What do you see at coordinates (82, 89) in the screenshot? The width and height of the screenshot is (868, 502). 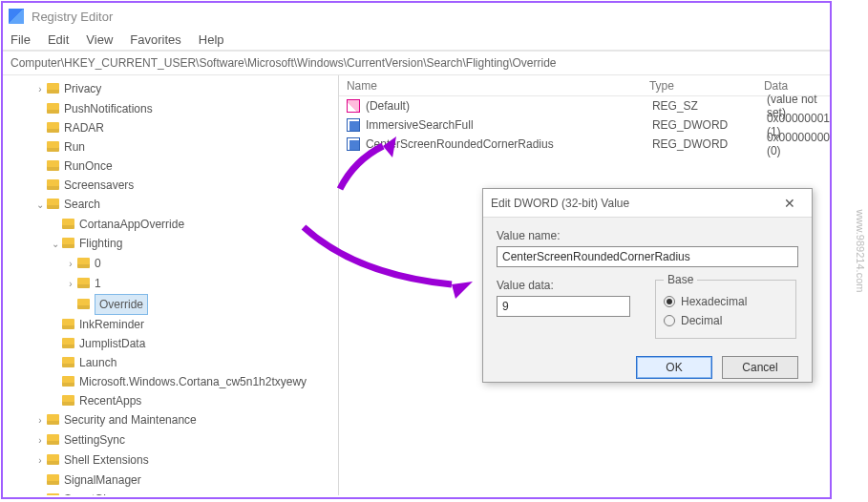 I see `tree-item: Privacy` at bounding box center [82, 89].